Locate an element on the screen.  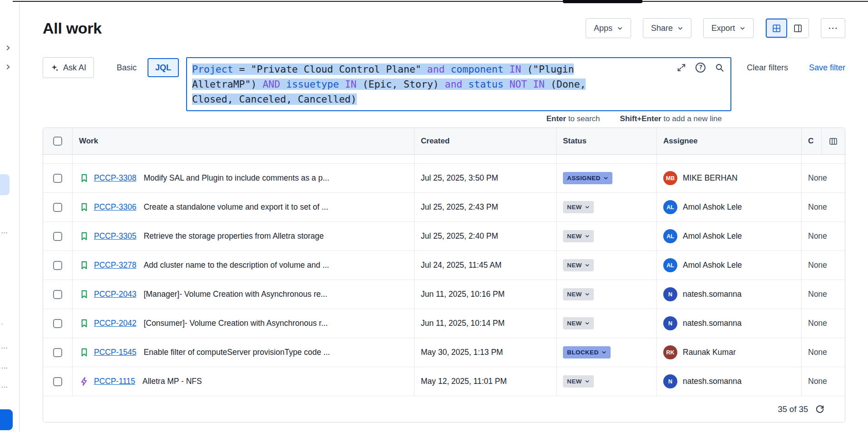
sidebar-blue-button-fragment is located at coordinates (6, 420).